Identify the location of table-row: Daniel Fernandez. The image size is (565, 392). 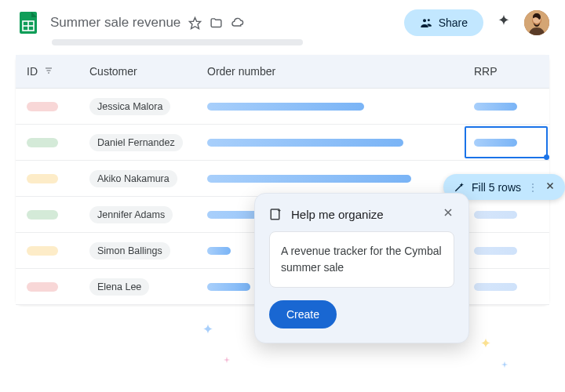
(282, 143).